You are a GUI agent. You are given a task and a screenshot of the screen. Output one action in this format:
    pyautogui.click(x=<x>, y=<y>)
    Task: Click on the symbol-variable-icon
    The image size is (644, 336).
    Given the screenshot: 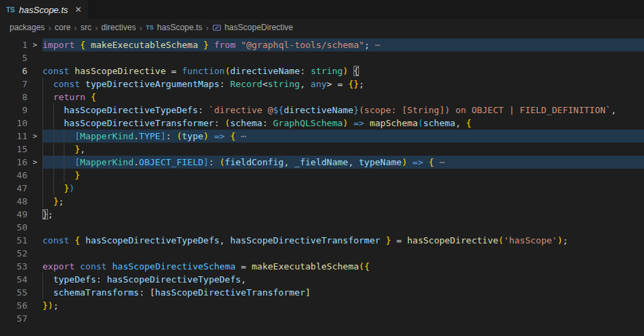 What is the action you would take?
    pyautogui.click(x=216, y=27)
    